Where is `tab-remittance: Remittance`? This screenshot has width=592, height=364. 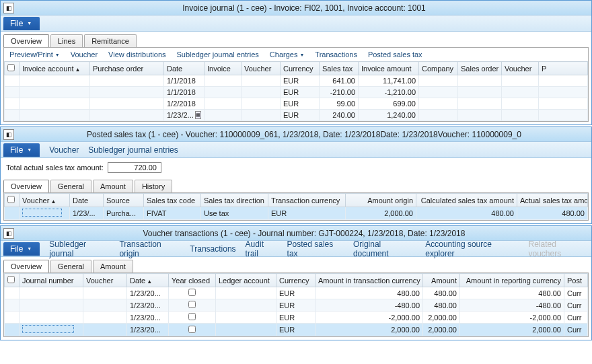
tab-remittance: Remittance is located at coordinates (110, 40).